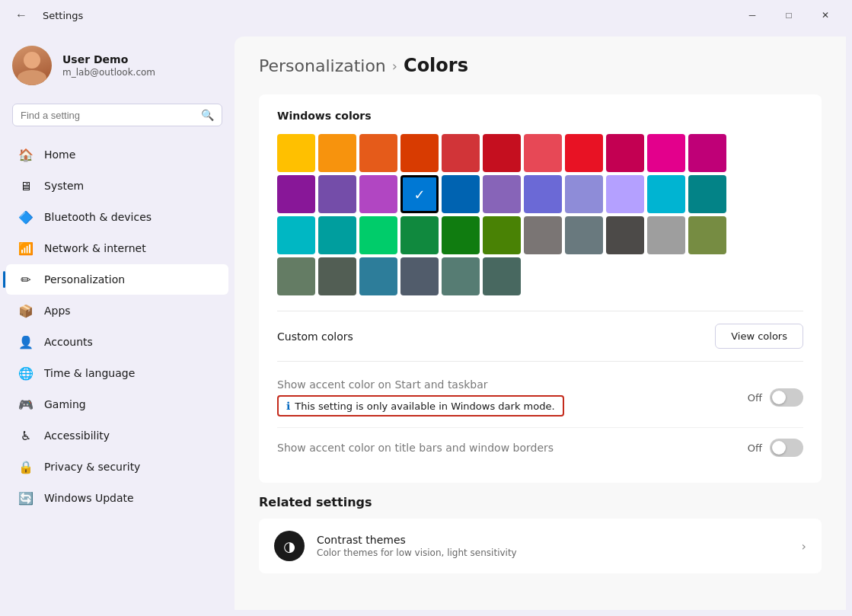 This screenshot has height=616, width=852. Describe the element at coordinates (117, 498) in the screenshot. I see `sidebar-item-update: 🔄 Windows Update` at that location.